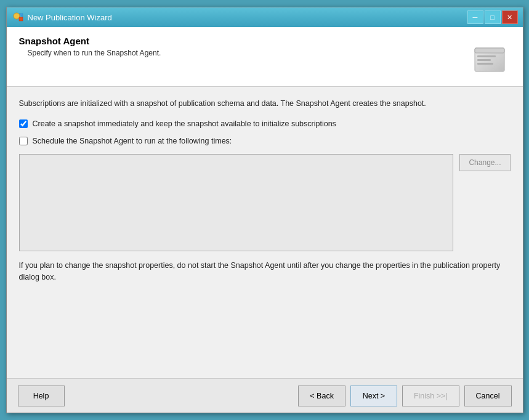 The width and height of the screenshot is (529, 420). What do you see at coordinates (265, 17) in the screenshot?
I see `titlebar: New Publication Wizard ─ □ ✕` at bounding box center [265, 17].